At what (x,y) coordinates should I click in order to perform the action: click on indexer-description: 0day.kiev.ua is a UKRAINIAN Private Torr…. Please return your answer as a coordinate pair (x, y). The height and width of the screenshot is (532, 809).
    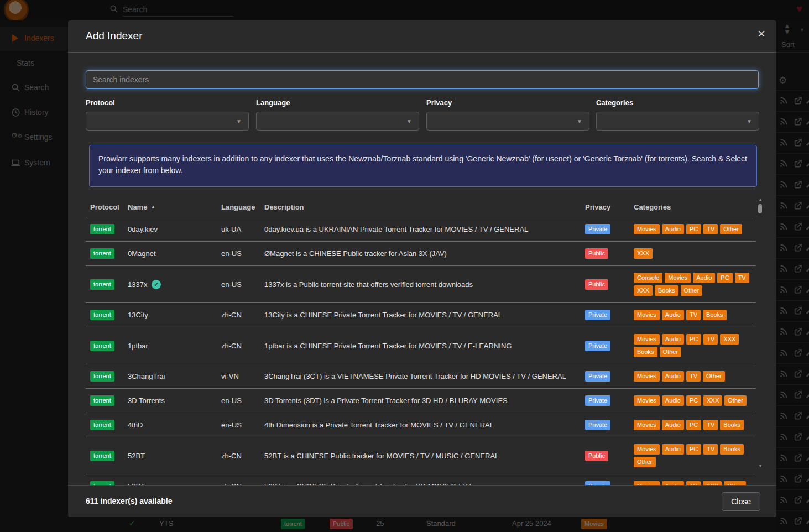
    Looking at the image, I should click on (420, 230).